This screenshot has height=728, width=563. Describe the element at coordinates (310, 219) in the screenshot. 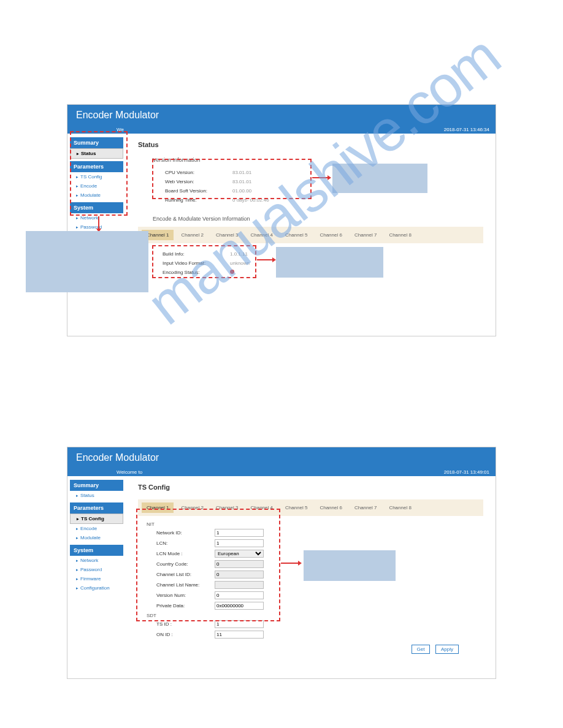

I see `encode-version-title: Encode & Modulate Version Information` at that location.